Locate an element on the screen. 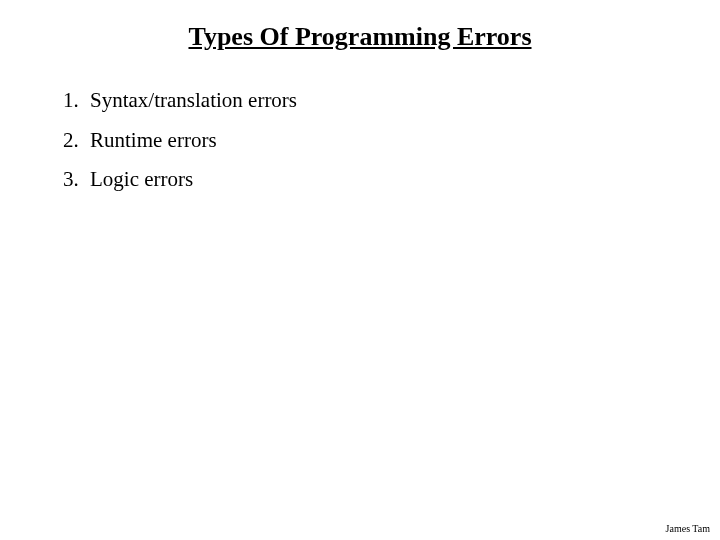 This screenshot has height=540, width=720. list-item: Syntax/translation errors is located at coordinates (387, 101).